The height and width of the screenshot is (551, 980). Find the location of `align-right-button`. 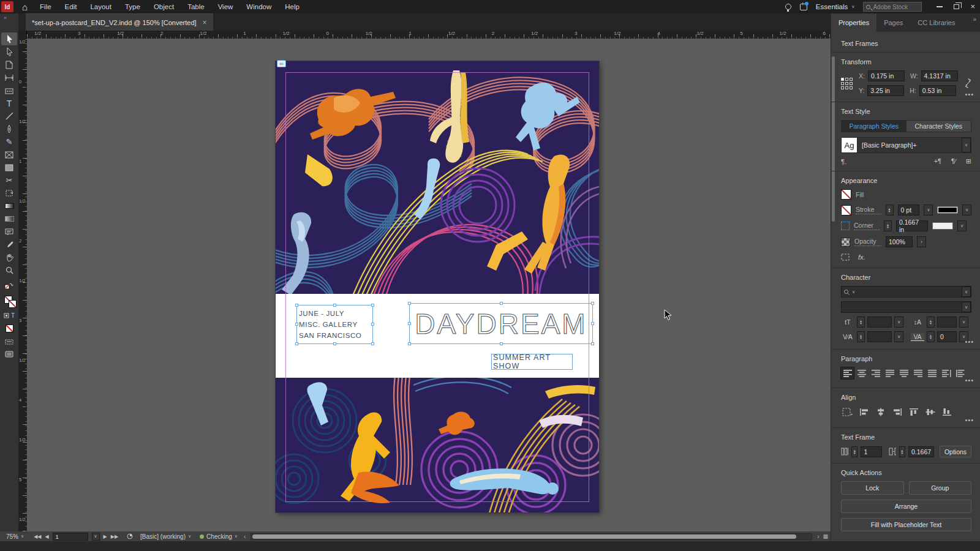

align-right-button is located at coordinates (876, 373).